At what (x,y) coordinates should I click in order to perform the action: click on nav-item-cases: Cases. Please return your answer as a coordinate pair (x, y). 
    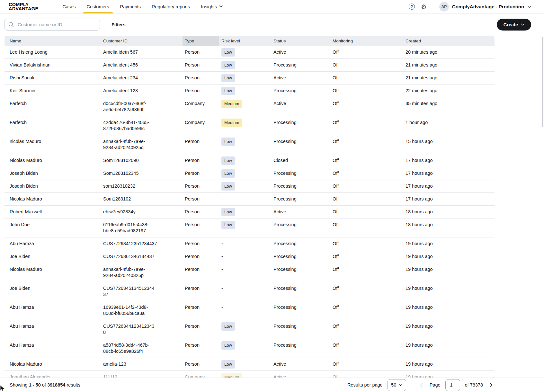
    Looking at the image, I should click on (69, 7).